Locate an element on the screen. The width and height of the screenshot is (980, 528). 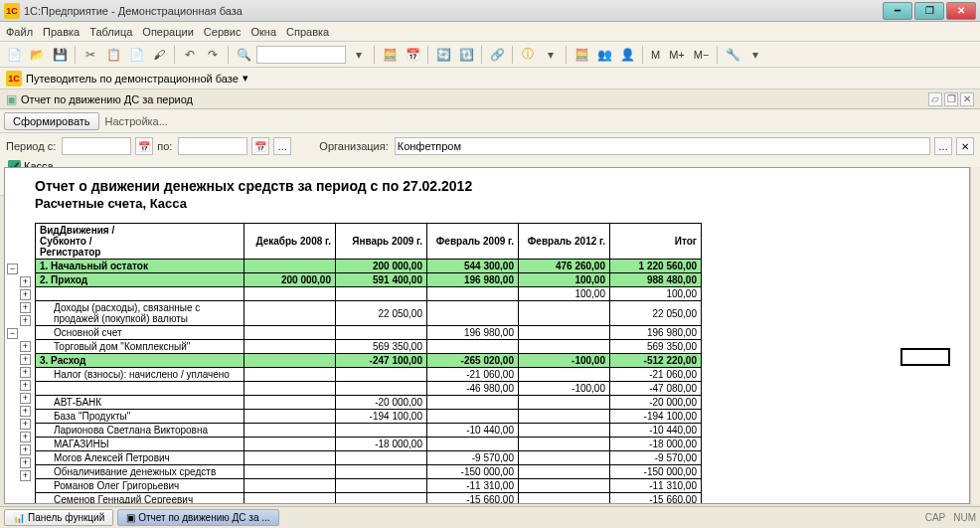
paste-icon: 📄 is located at coordinates (136, 55).